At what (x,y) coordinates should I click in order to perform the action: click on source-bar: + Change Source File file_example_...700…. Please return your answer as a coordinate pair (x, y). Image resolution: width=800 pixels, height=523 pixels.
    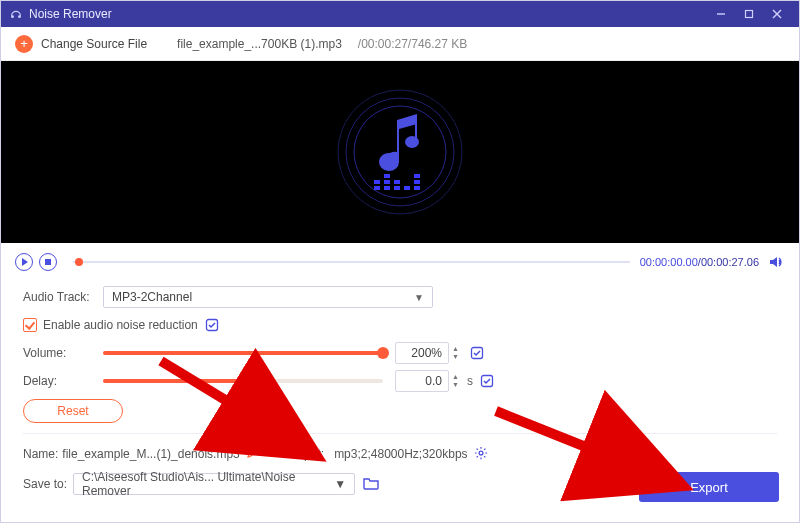
    Looking at the image, I should click on (400, 44).